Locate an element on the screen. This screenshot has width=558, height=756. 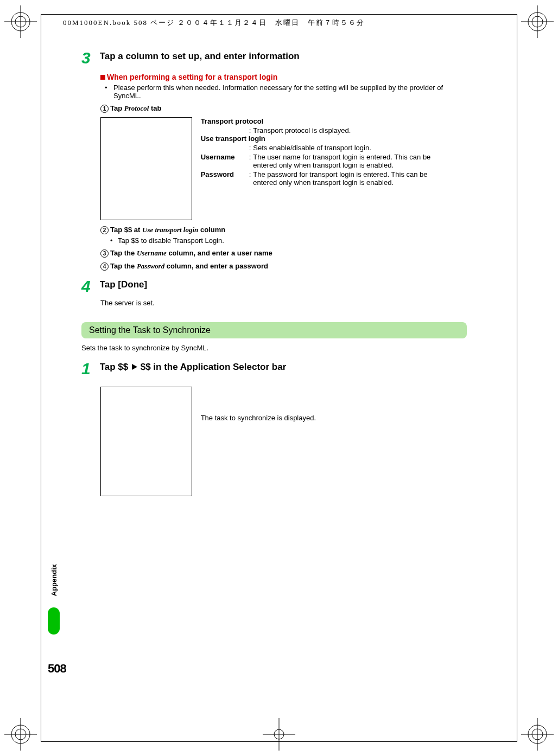
step-title: Tap $$ $$ in the Application Selector ba… is located at coordinates (193, 367).